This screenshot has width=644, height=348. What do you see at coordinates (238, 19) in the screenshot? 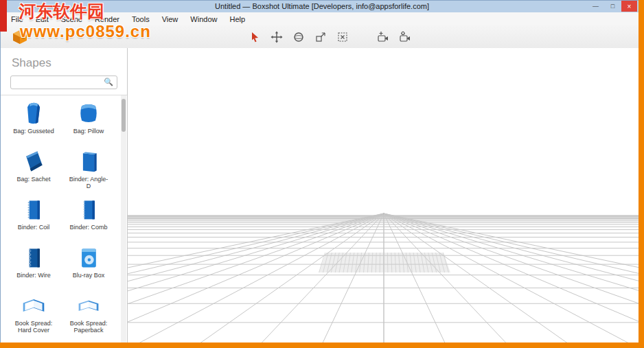
I see `menu-help: Help` at bounding box center [238, 19].